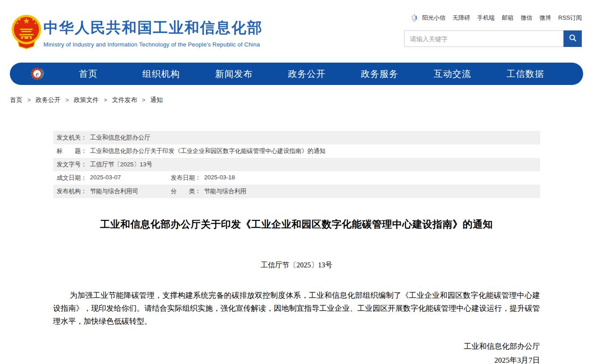  I want to click on meta-value: 工信厅节〔2025〕13号, so click(121, 165).